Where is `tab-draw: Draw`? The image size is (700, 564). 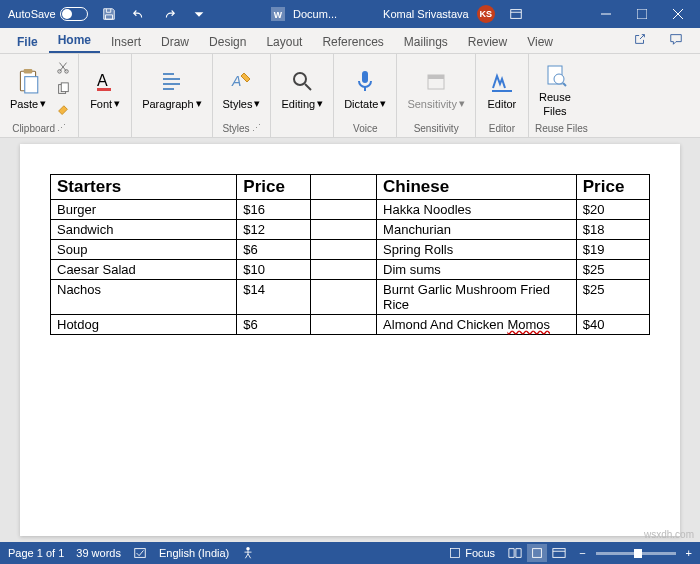
tab-draw: Draw is located at coordinates (175, 42).